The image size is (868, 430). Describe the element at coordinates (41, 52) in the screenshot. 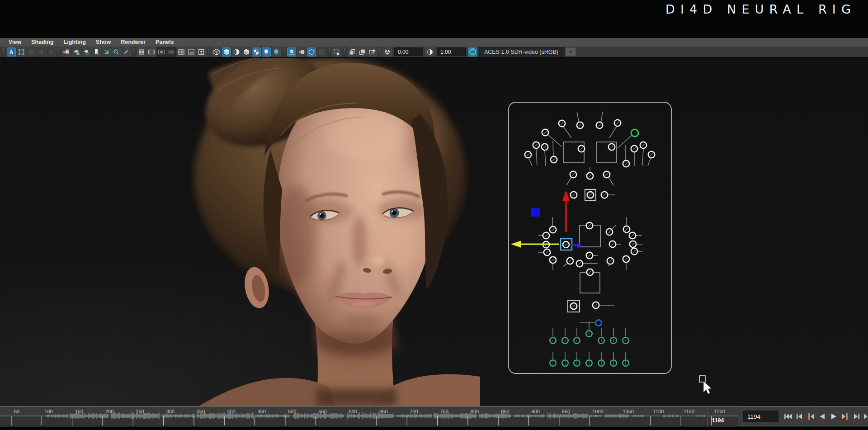

I see `dim-pie-icon` at that location.